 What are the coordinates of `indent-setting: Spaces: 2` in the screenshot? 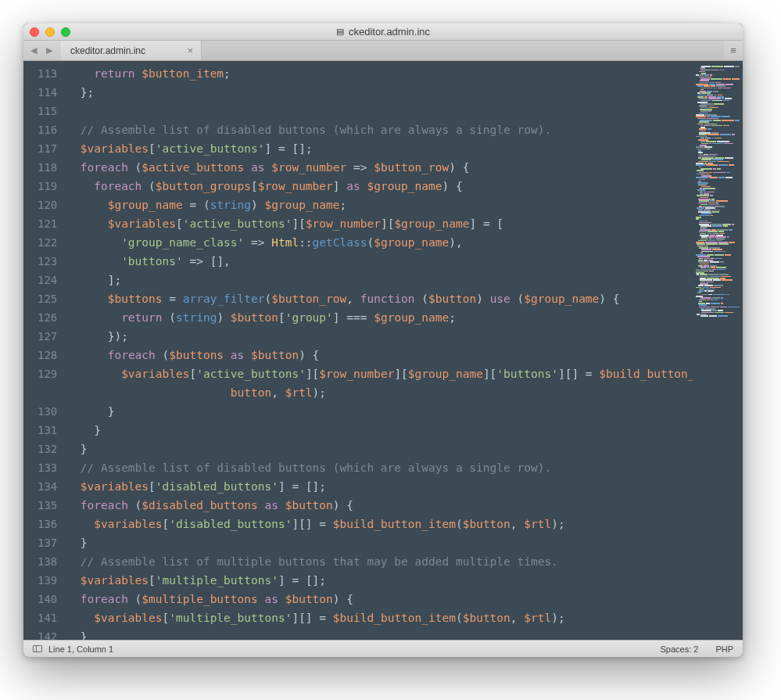 It's located at (679, 649).